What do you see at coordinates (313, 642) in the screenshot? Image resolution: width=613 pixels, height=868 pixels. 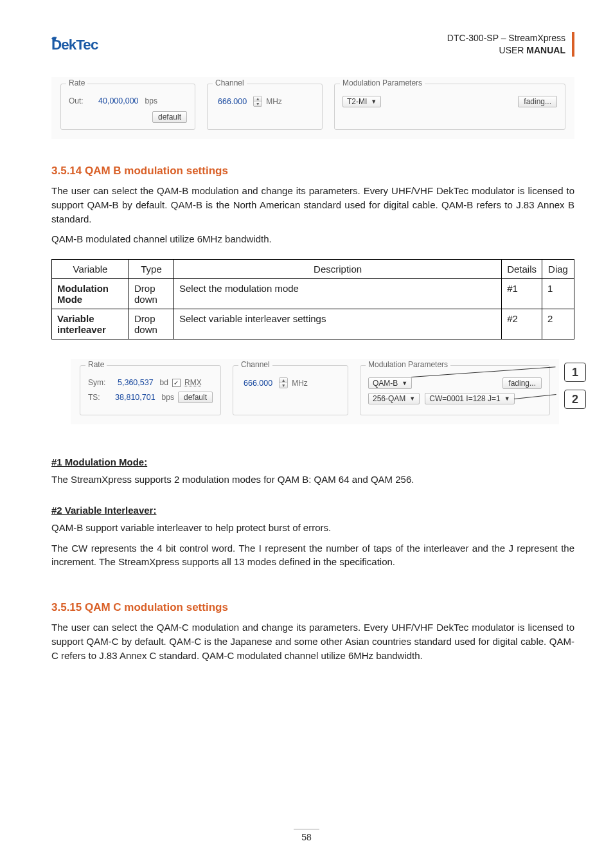 I see `section2-para1: The user can select the QAM-C modulation…` at bounding box center [313, 642].